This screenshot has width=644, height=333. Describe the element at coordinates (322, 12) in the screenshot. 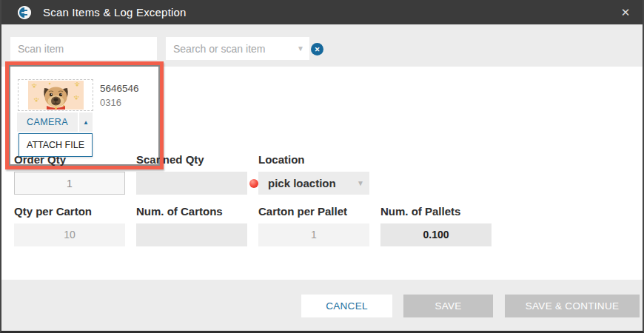

I see `titlebar: Scan Items & Log Exception ✕` at that location.